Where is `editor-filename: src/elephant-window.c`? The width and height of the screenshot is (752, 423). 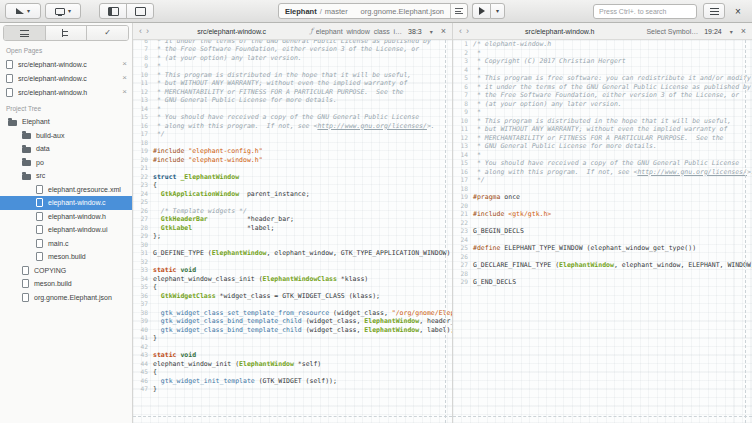
editor-filename: src/elephant-window.c is located at coordinates (232, 32).